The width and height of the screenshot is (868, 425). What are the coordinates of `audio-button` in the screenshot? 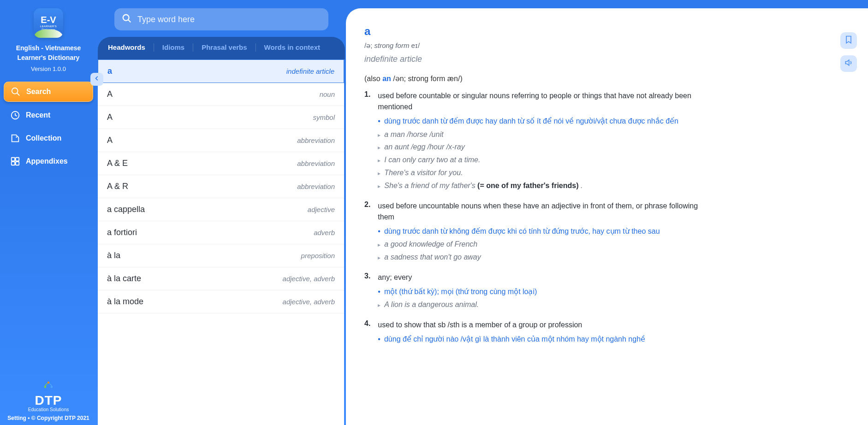 It's located at (849, 64).